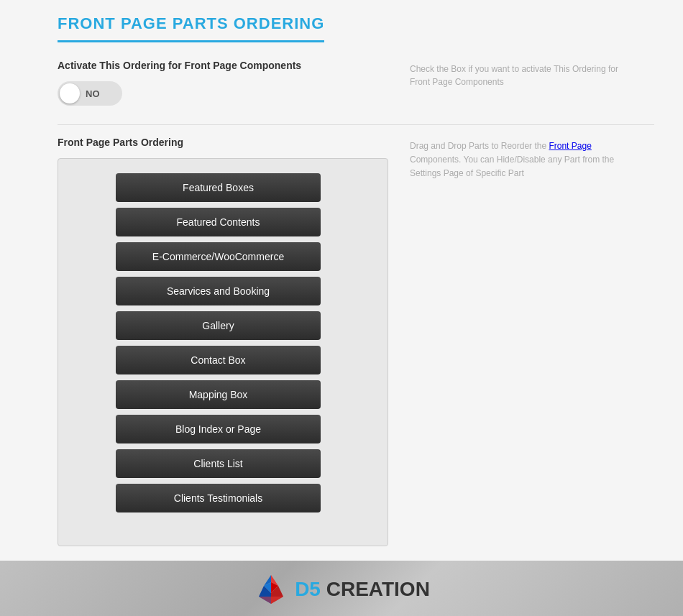 The width and height of the screenshot is (683, 616). I want to click on brand-creation: CREATION, so click(378, 589).